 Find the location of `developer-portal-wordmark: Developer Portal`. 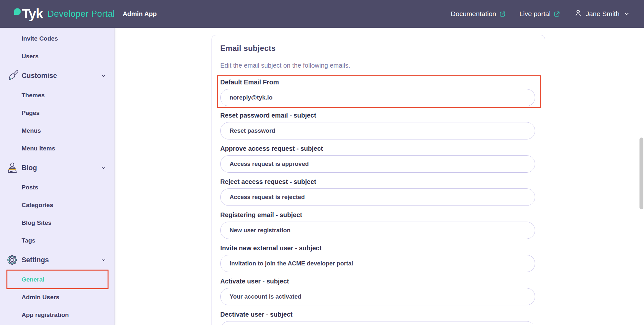

developer-portal-wordmark: Developer Portal is located at coordinates (81, 14).